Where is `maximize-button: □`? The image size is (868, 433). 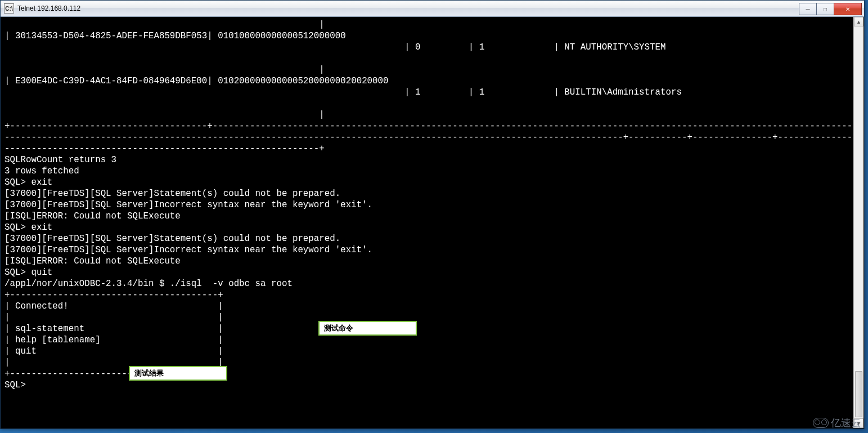 maximize-button: □ is located at coordinates (825, 9).